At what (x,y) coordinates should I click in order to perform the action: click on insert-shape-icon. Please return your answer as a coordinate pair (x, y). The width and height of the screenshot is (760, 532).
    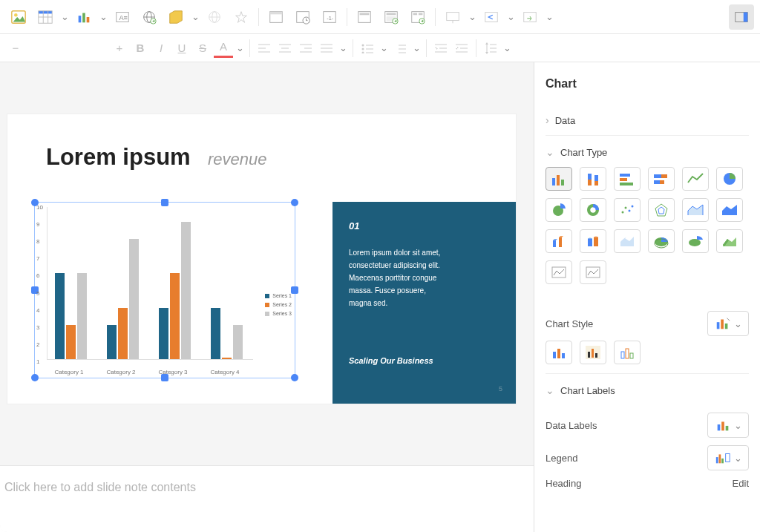
    Looking at the image, I should click on (176, 17).